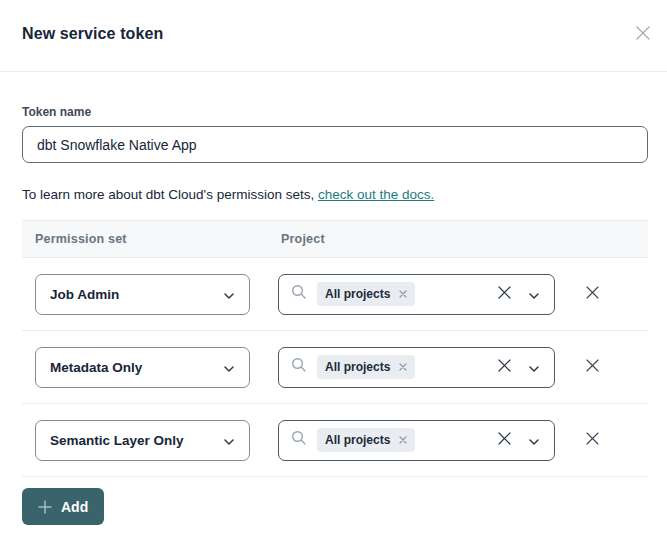 Image resolution: width=667 pixels, height=547 pixels. I want to click on table-row: Semantic Layer Only All projects, so click(335, 440).